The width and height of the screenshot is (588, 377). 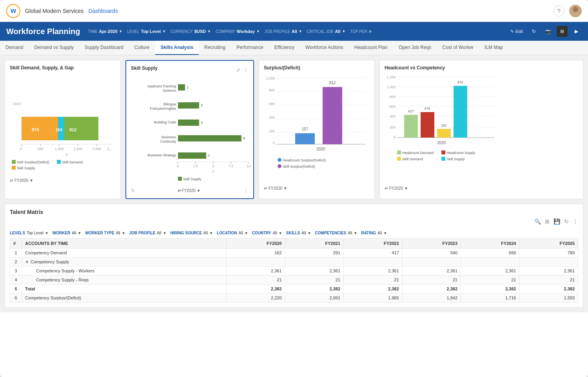 What do you see at coordinates (169, 91) in the screenshot?
I see `svg-text: Systems` at bounding box center [169, 91].